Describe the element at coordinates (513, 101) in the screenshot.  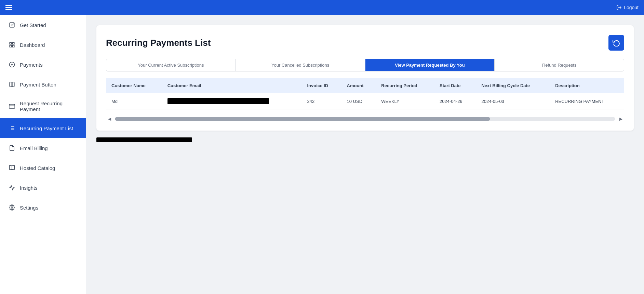
I see `cell-next-billing-date: 2024-05-03` at that location.